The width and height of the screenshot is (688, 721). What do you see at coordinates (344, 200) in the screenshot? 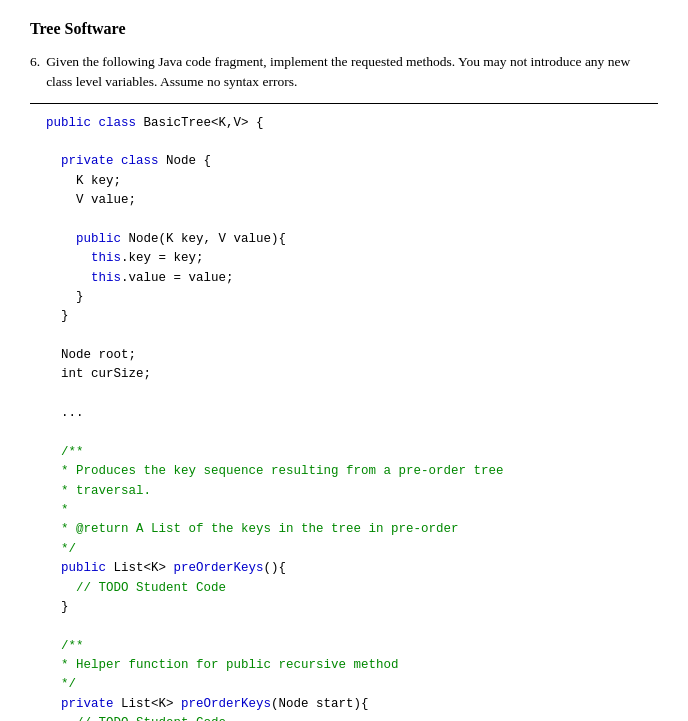
I see `code-line: V value;` at bounding box center [344, 200].